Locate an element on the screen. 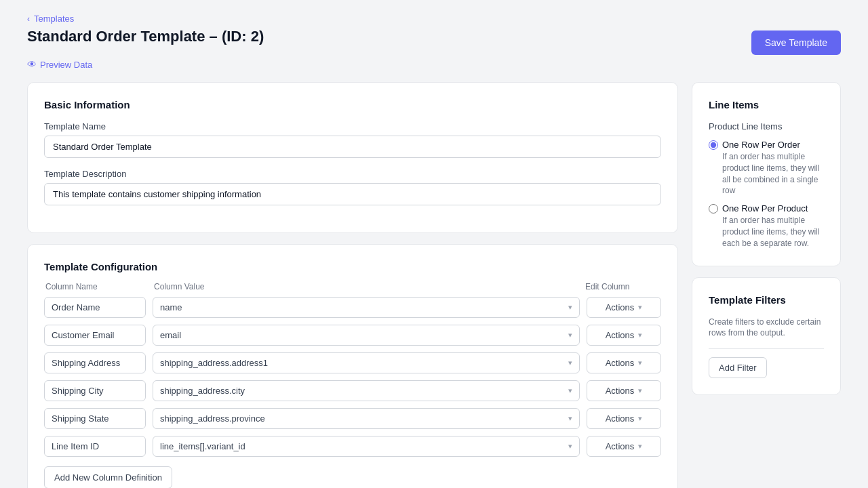  line-items-title: Line Items is located at coordinates (766, 104).